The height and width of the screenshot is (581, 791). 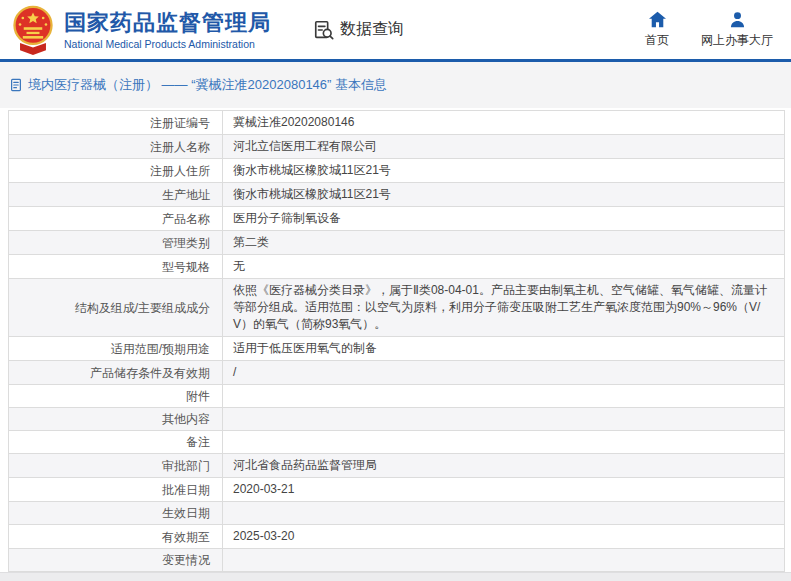 I want to click on row-value: 无, so click(x=504, y=266).